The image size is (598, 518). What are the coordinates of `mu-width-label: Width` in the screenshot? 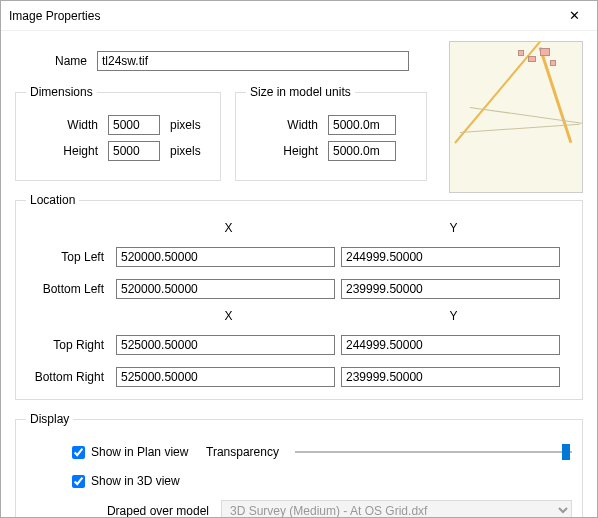 It's located at (287, 125).